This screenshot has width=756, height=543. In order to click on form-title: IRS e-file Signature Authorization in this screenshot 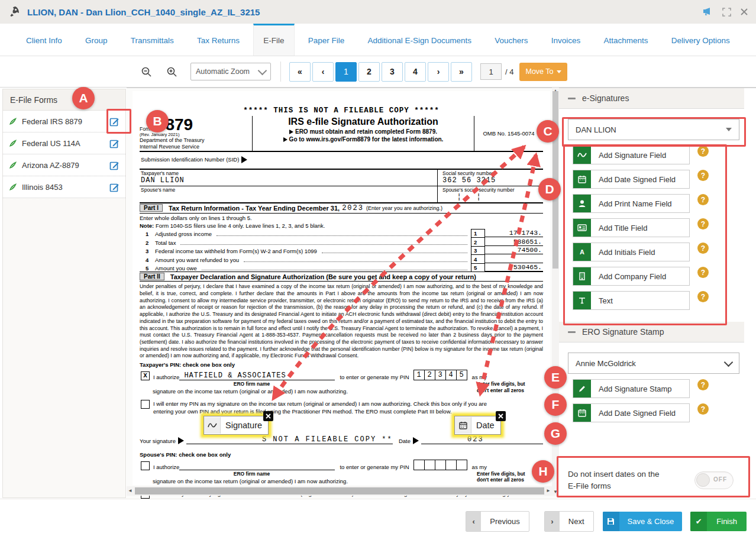, I will do `click(363, 122)`.